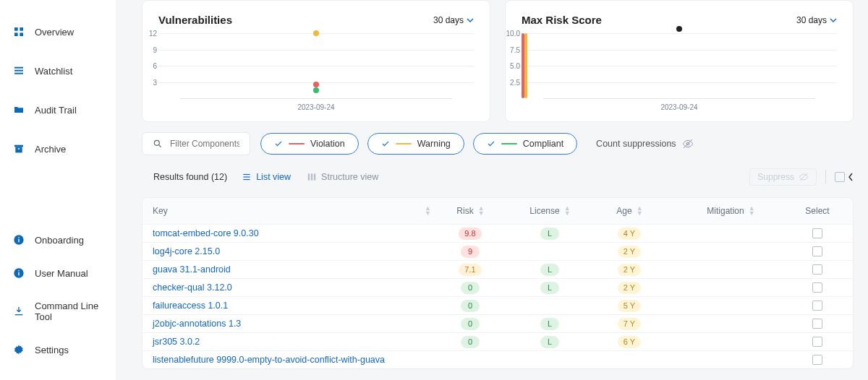  Describe the element at coordinates (19, 110) in the screenshot. I see `folder-icon` at that location.